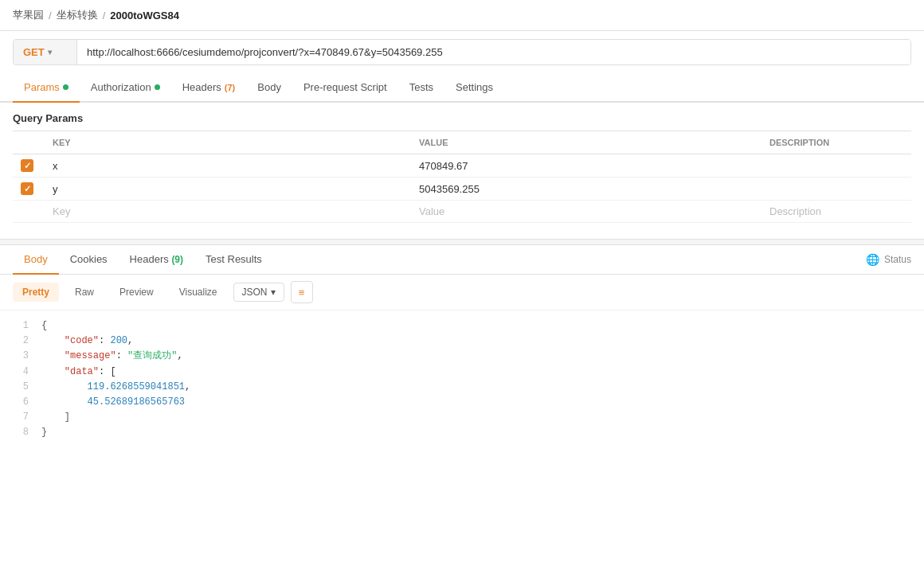  Describe the element at coordinates (346, 88) in the screenshot. I see `tab-prerequest: Pre-request Script` at that location.